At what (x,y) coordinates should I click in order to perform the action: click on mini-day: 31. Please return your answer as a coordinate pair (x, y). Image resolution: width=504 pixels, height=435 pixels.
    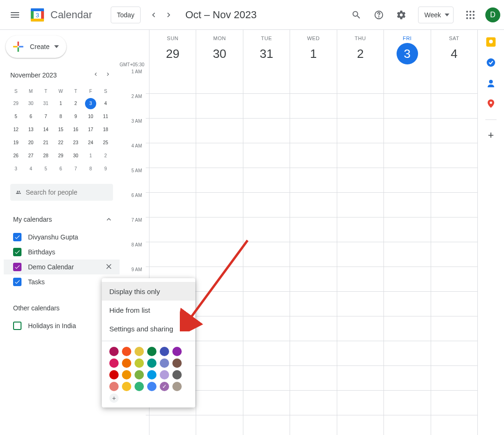
    Looking at the image, I should click on (46, 105).